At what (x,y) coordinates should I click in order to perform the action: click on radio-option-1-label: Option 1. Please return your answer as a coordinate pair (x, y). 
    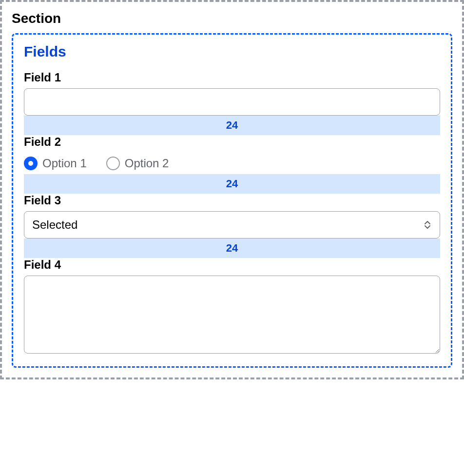
    Looking at the image, I should click on (64, 163).